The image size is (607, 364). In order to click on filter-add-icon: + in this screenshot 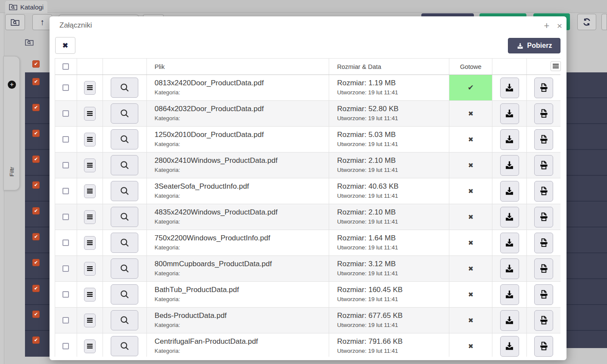, I will do `click(12, 84)`.